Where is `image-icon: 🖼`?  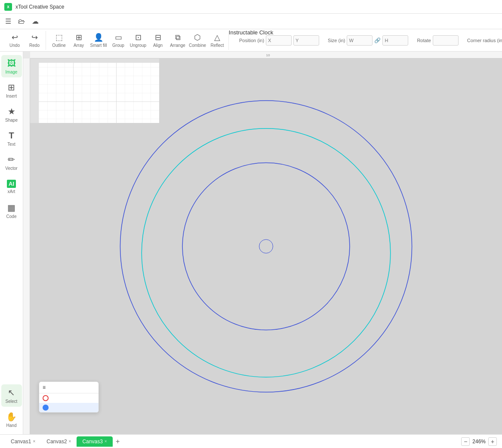 image-icon: 🖼 is located at coordinates (12, 64).